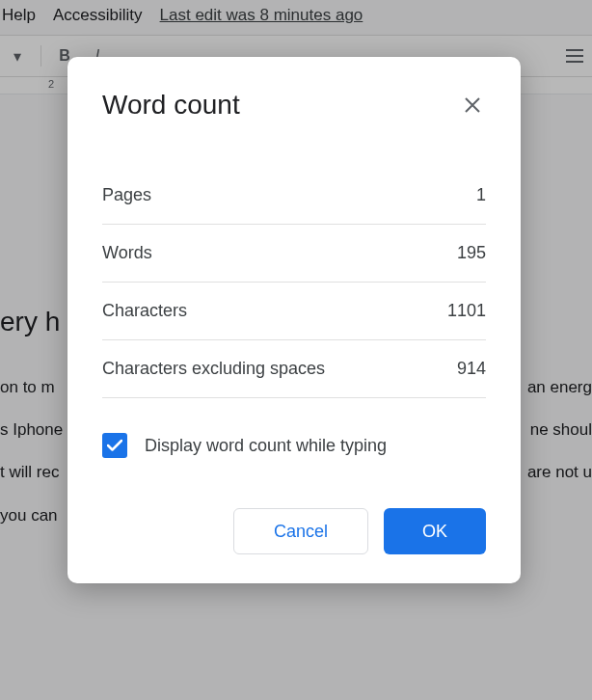 The height and width of the screenshot is (700, 592). What do you see at coordinates (266, 445) in the screenshot?
I see `option-label: Display word count while typing` at bounding box center [266, 445].